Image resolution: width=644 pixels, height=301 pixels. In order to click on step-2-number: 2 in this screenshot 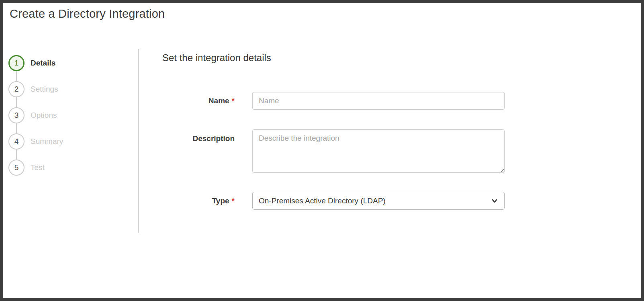, I will do `click(17, 89)`.